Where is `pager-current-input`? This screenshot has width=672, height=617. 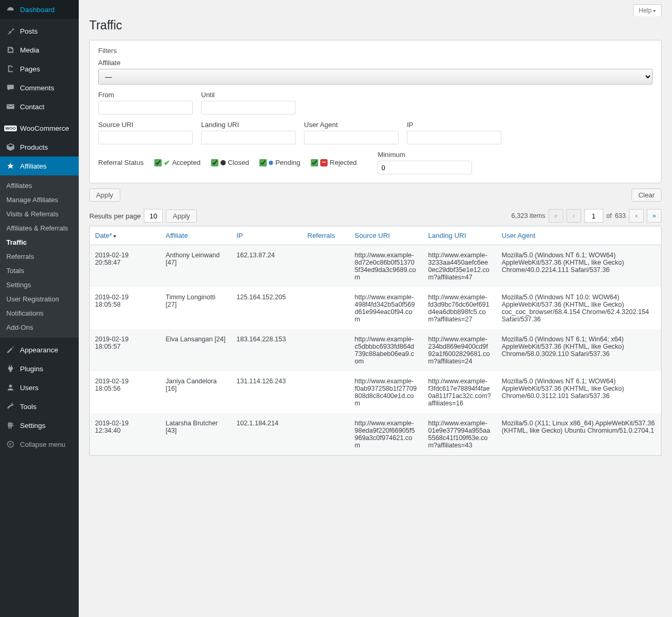
pager-current-input is located at coordinates (594, 216).